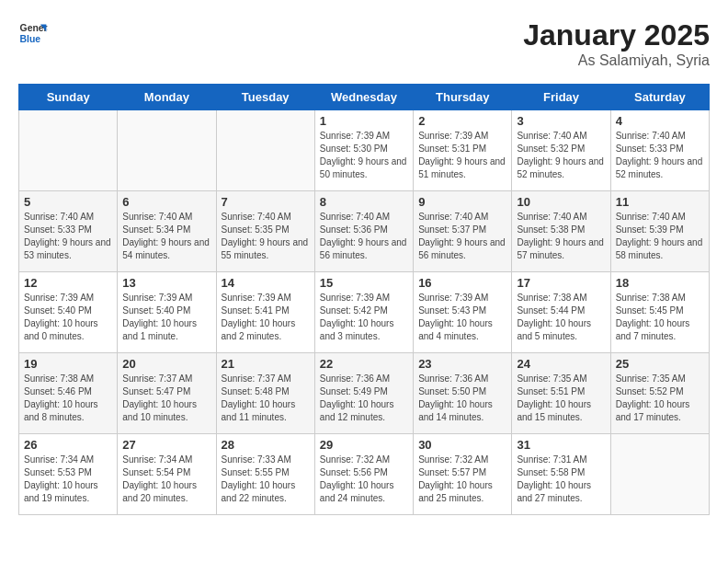  What do you see at coordinates (660, 121) in the screenshot?
I see `day-number: 4` at bounding box center [660, 121].